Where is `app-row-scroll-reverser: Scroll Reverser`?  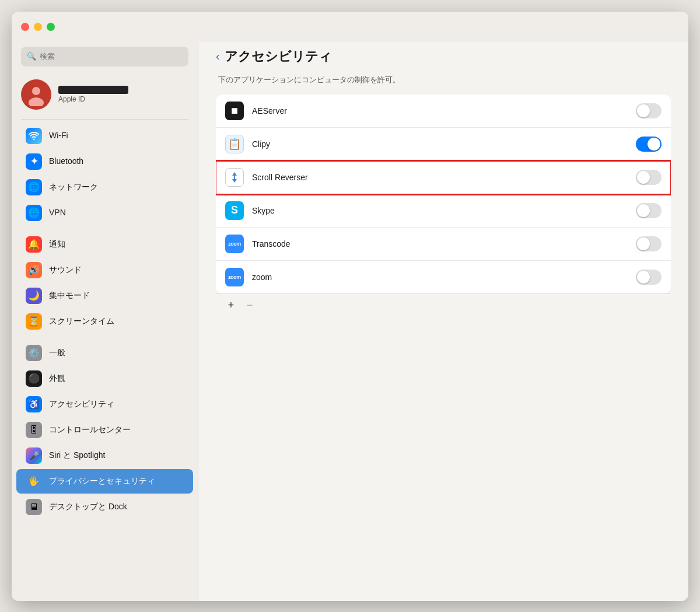
app-row-scroll-reverser: Scroll Reverser is located at coordinates (443, 177).